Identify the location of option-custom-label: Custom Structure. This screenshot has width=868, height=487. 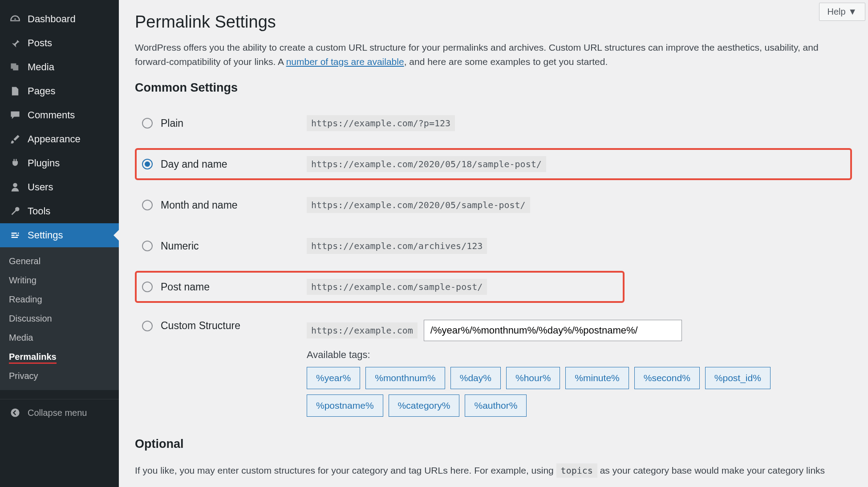
(224, 326).